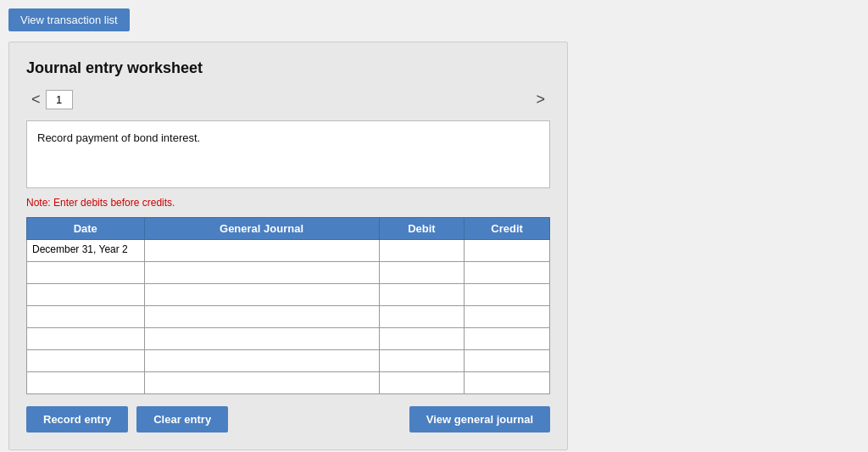  I want to click on view-general-journal-button: View general journal, so click(480, 419).